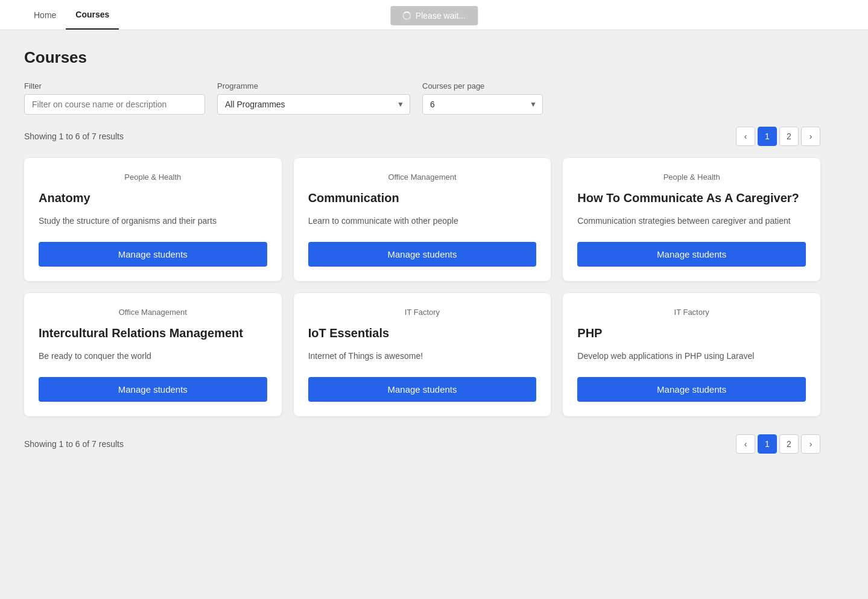 This screenshot has height=599, width=868. I want to click on bottom-page-1-btn: 1, so click(767, 444).